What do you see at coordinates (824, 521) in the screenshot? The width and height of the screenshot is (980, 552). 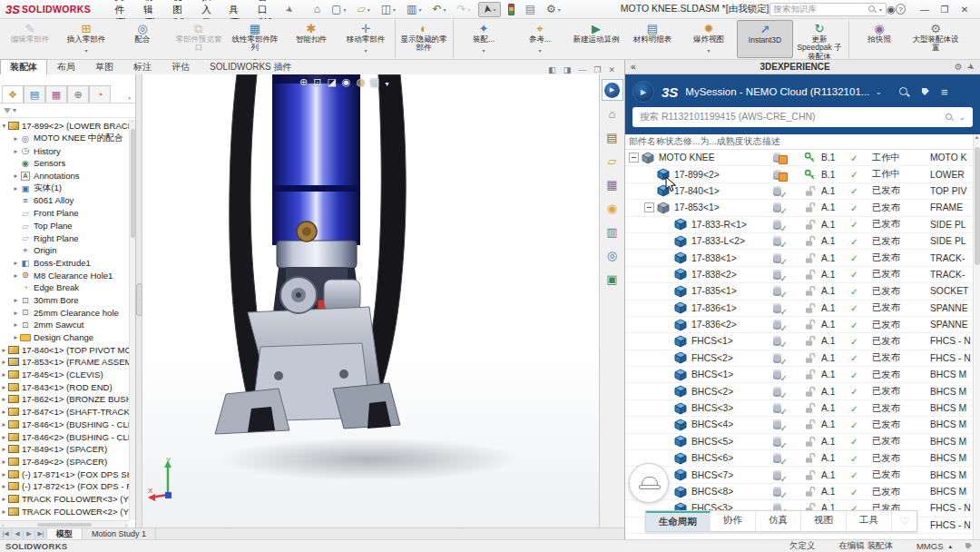 I see `footer-tab: 视图` at bounding box center [824, 521].